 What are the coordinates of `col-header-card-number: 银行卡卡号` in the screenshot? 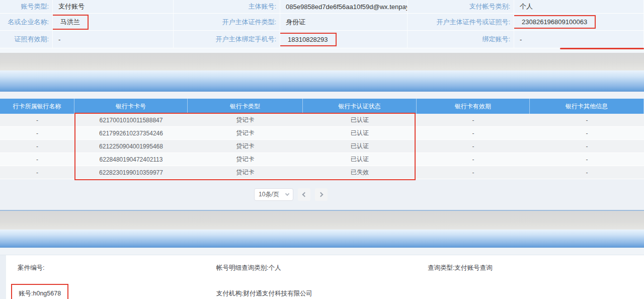 It's located at (131, 106).